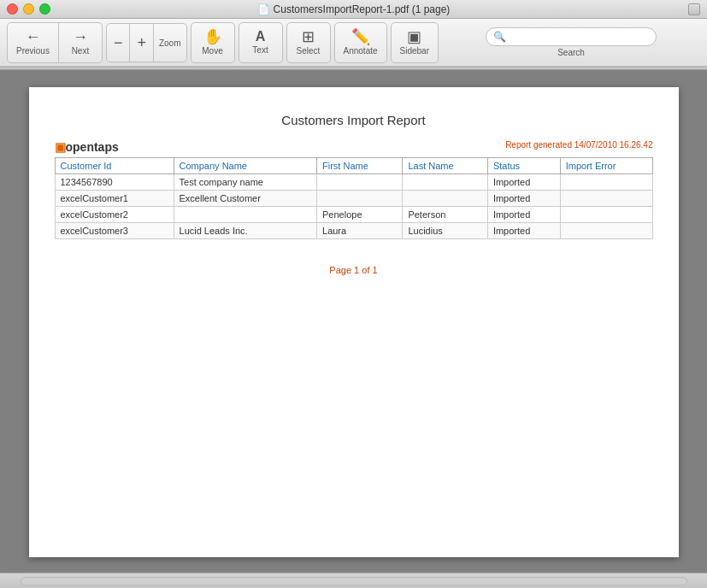 The image size is (707, 588). I want to click on cell-customer_id: excelCustomer3, so click(115, 231).